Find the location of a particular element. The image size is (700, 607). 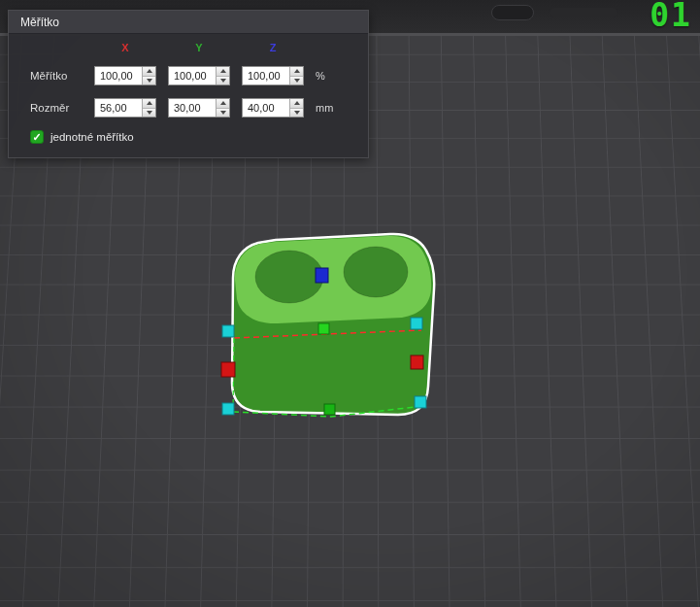

scale-handle-z is located at coordinates (322, 276).